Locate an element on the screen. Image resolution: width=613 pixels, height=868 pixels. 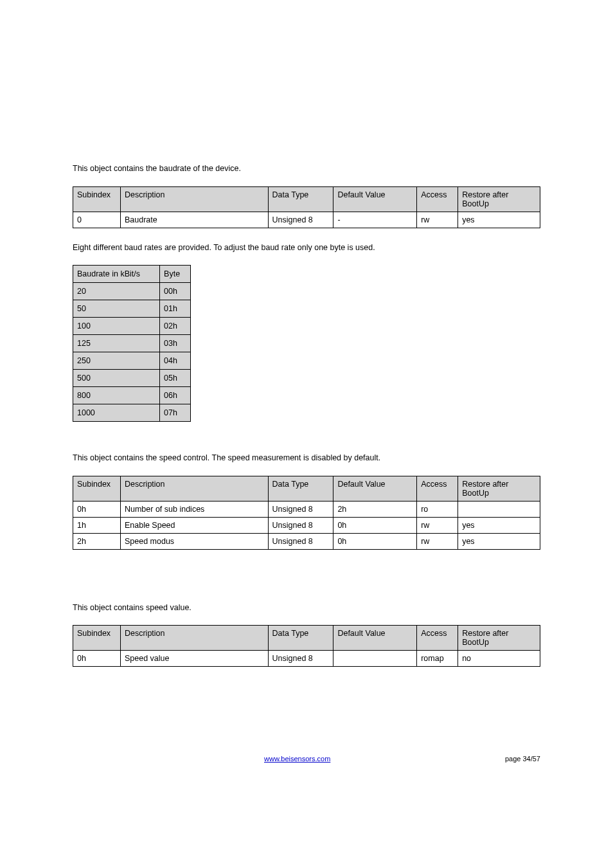
cell-restore is located at coordinates (499, 509).